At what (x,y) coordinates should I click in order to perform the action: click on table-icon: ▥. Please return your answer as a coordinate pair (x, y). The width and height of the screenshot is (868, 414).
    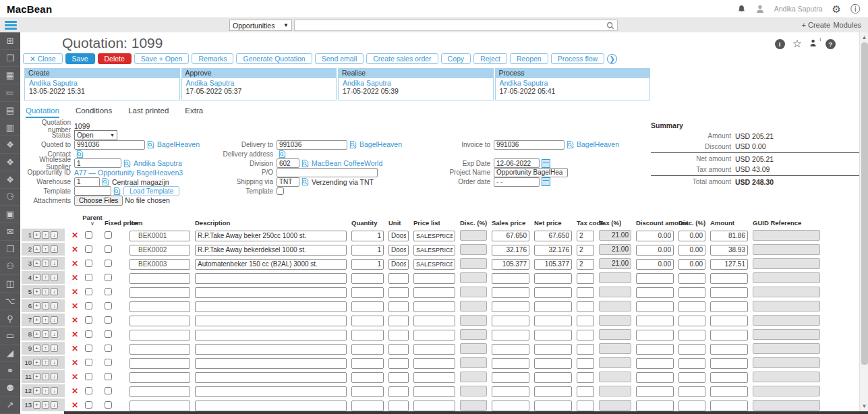
    Looking at the image, I should click on (10, 128).